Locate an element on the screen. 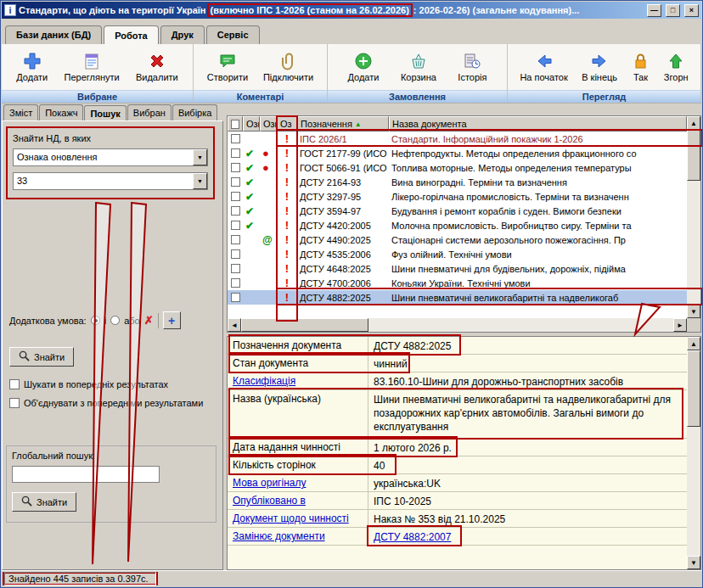 This screenshot has height=588, width=703. original-language-link: Мова оригіналу is located at coordinates (298, 483).